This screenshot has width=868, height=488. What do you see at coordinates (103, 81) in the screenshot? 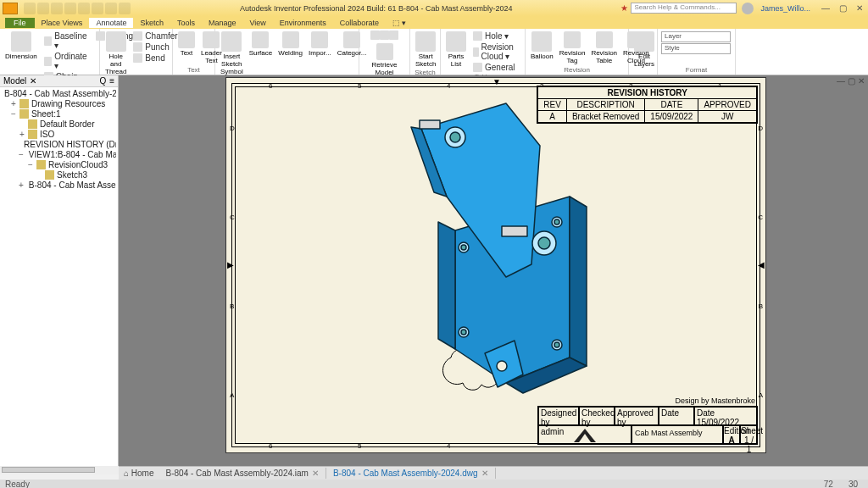
I see `browser-search-icon: Q` at bounding box center [103, 81].